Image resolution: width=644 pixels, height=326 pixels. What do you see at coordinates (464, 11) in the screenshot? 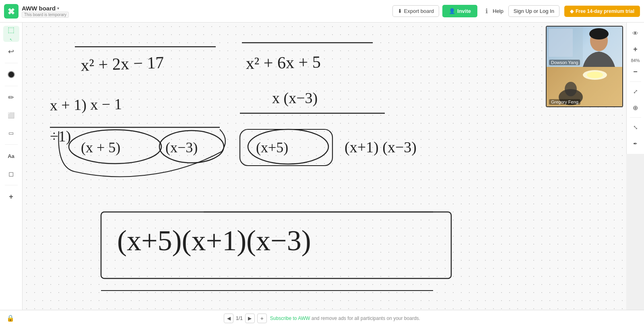
I see `invite-label: Invite` at bounding box center [464, 11].